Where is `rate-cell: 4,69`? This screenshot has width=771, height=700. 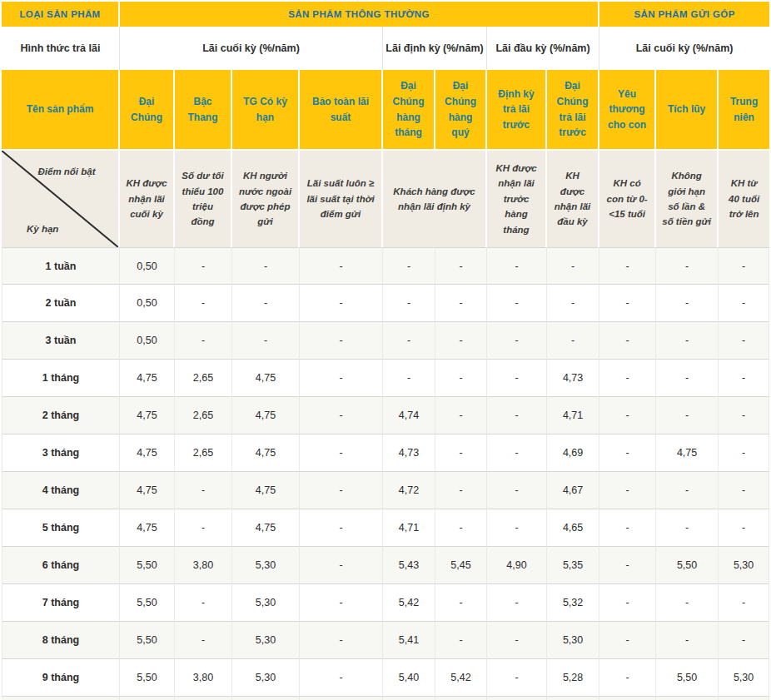 rate-cell: 4,69 is located at coordinates (573, 453).